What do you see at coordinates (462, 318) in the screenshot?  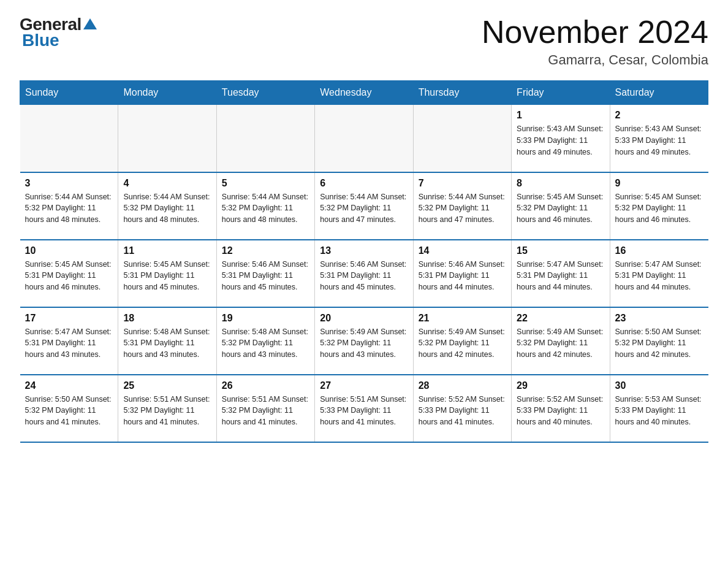 I see `day-number: 21` at bounding box center [462, 318].